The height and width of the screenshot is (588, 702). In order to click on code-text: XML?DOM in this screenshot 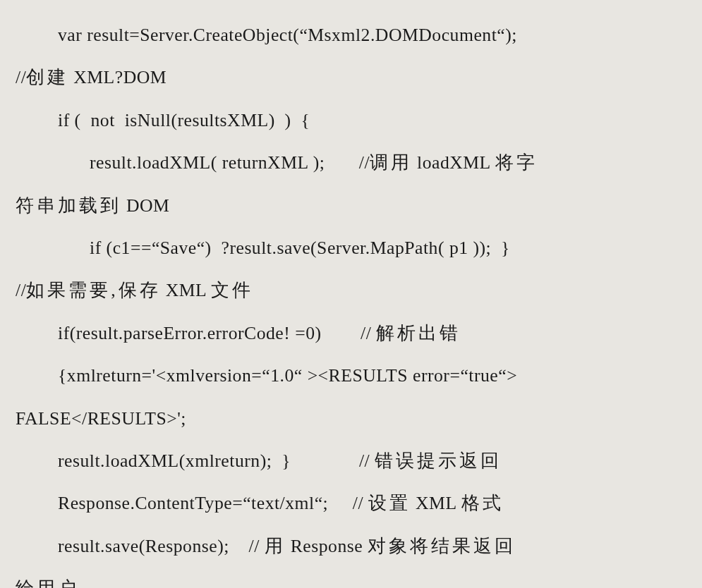, I will do `click(117, 78)`.